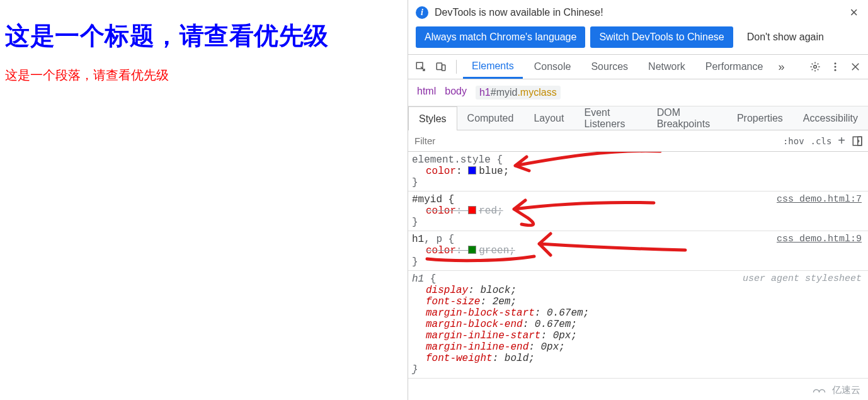 The width and height of the screenshot is (868, 400). I want to click on ua-val-2: 0.67em, so click(565, 313).